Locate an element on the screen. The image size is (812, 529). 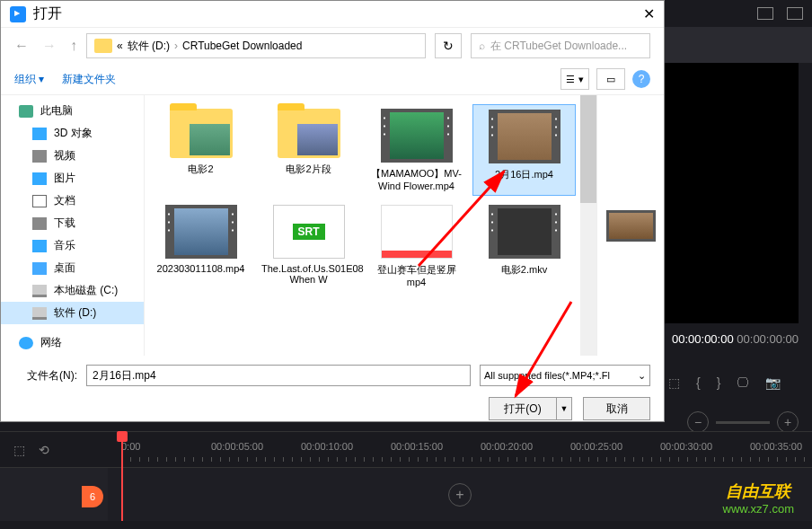
zoom-slider is located at coordinates (743, 422).